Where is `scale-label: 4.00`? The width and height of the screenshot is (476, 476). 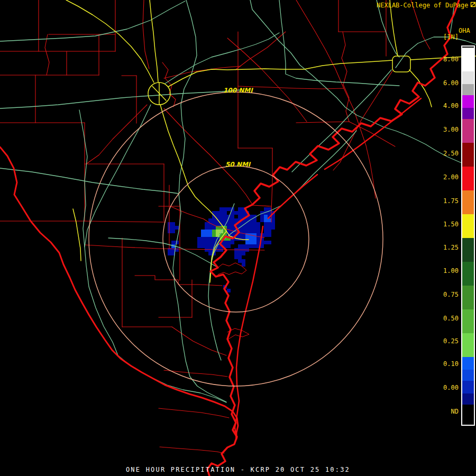 scale-label: 4.00 is located at coordinates (451, 106).